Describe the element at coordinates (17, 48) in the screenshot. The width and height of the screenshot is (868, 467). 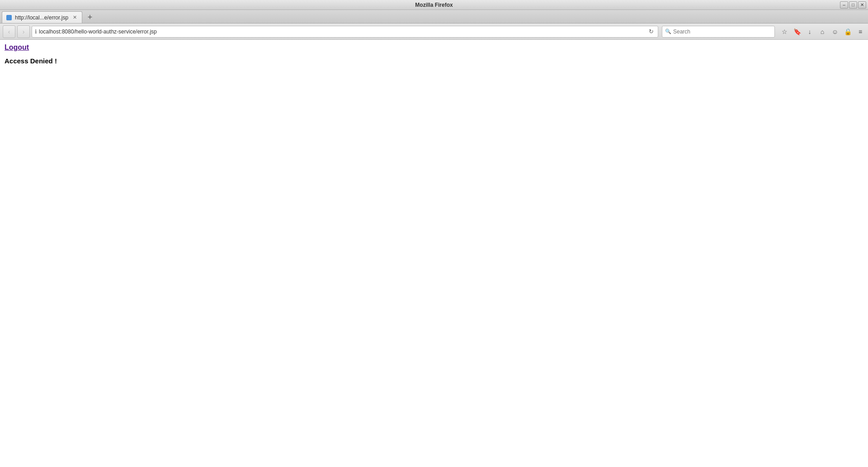
I see `logout-link: Logout` at that location.